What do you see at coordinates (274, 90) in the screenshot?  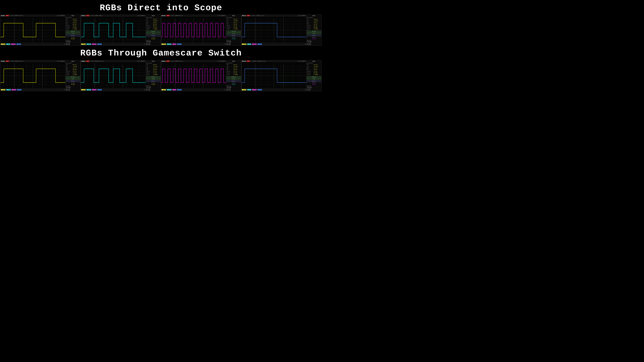 I see `scope-bottom-bar: 1 100mV2 17mV3 100mV4 200mV ◄►` at bounding box center [274, 90].